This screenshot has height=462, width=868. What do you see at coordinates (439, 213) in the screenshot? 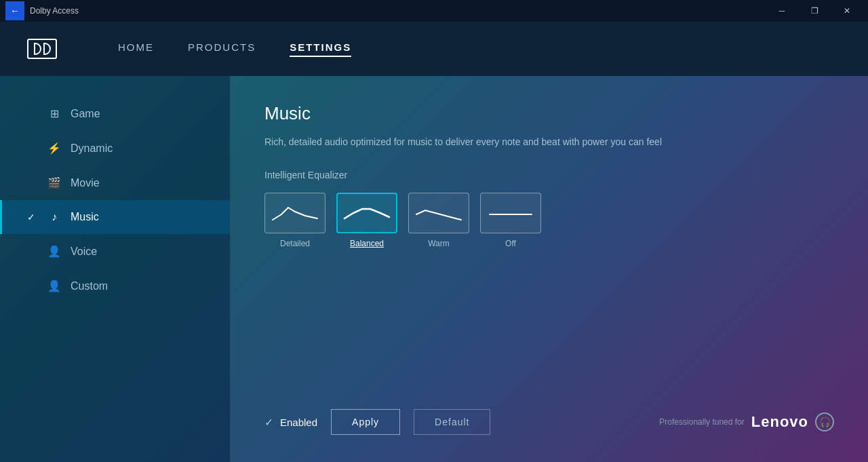
I see `eq-curve-warm` at bounding box center [439, 213].